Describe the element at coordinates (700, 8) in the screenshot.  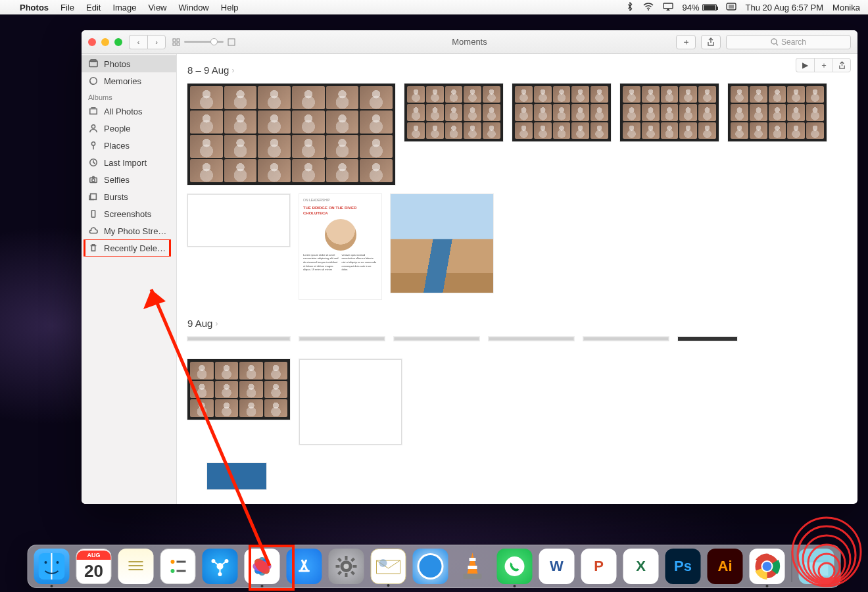
I see `battery-indicator: 94%` at that location.